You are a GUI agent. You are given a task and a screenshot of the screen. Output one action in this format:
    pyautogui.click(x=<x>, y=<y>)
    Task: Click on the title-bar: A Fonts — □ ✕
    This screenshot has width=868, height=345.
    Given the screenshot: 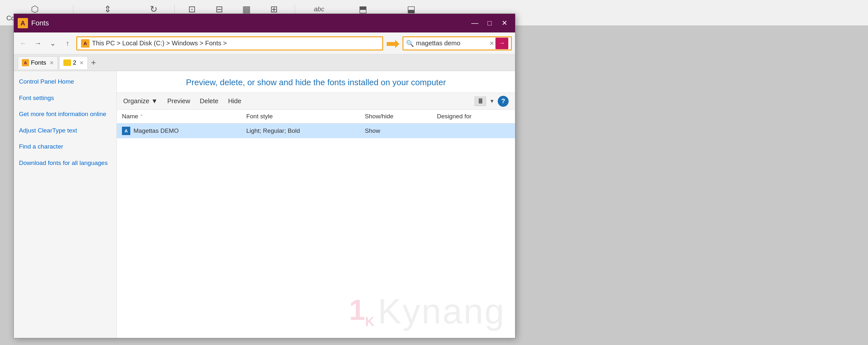 What is the action you would take?
    pyautogui.click(x=265, y=23)
    